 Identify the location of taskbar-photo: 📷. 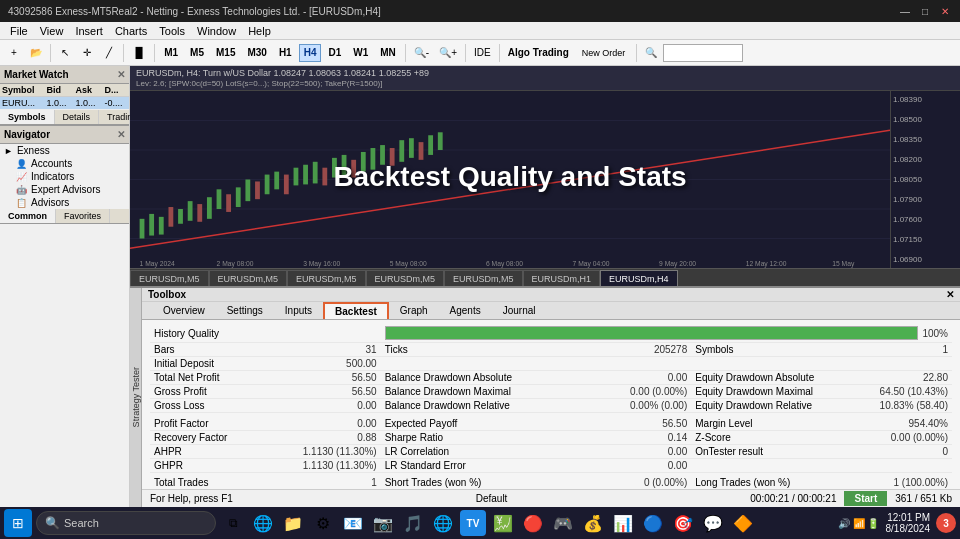
(383, 523).